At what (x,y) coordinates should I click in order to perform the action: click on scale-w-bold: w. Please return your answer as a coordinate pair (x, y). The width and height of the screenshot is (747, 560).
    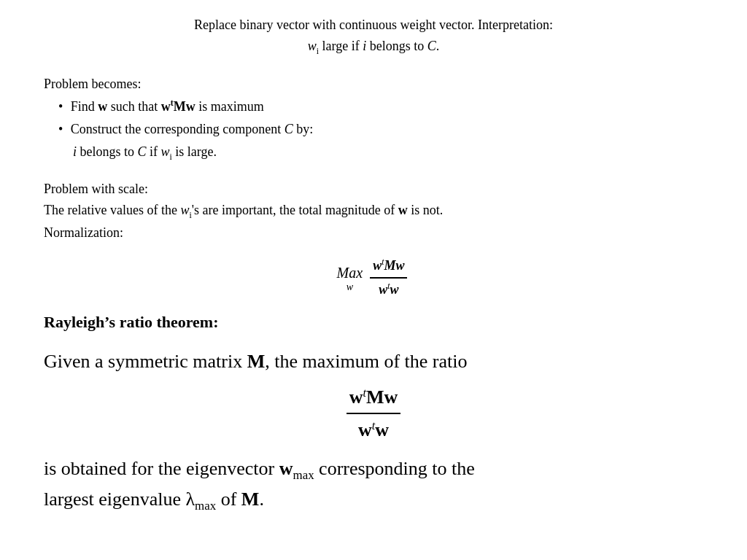
    Looking at the image, I should click on (403, 210).